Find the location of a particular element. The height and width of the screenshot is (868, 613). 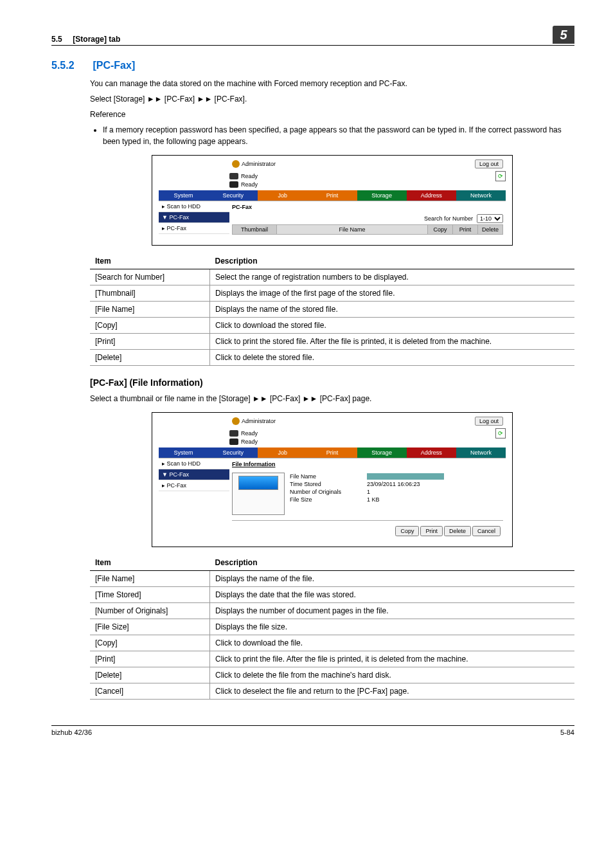

chapter-badge: 5 is located at coordinates (564, 35).